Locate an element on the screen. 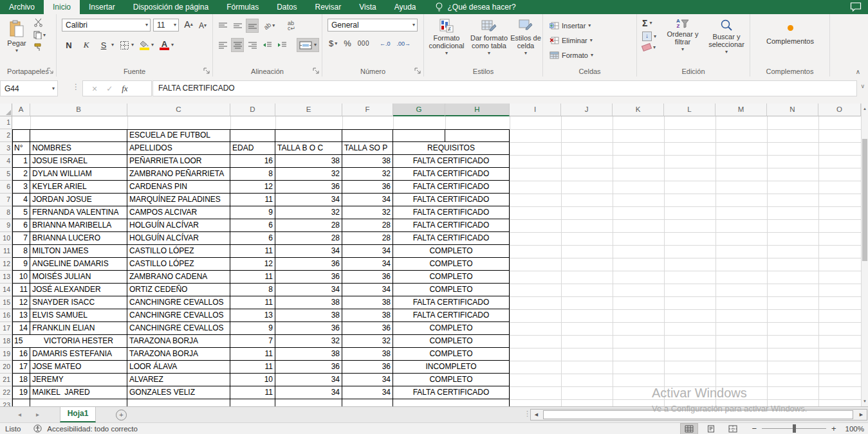 The height and width of the screenshot is (434, 868). cell-F3: TALLA SO P is located at coordinates (368, 149).